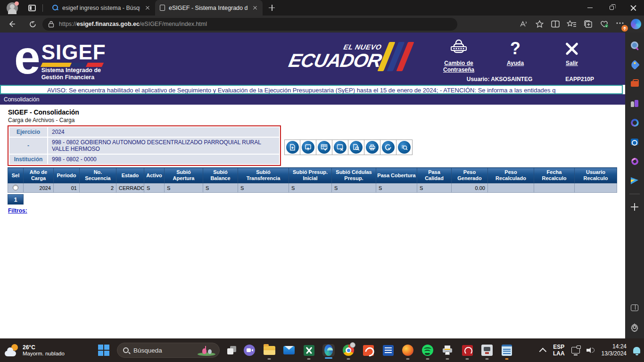 This screenshot has width=644, height=362. Describe the element at coordinates (596, 188) in the screenshot. I see `cell-usuario-recalculo` at that location.